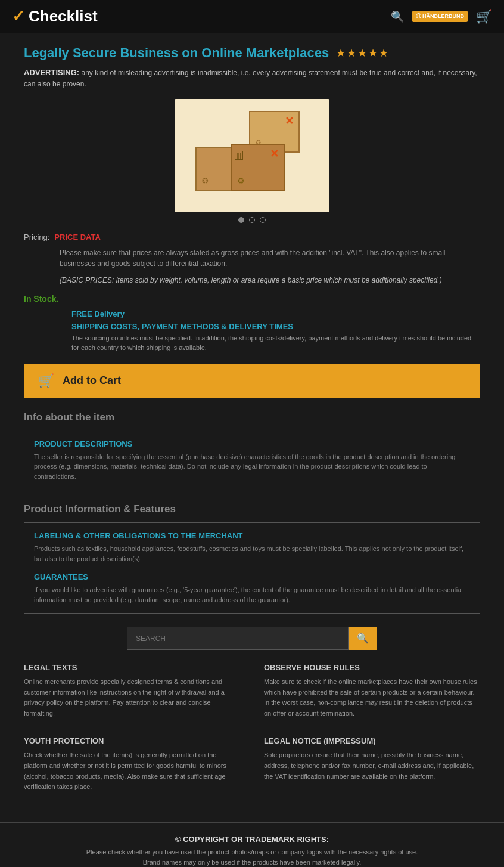 This screenshot has height=867, width=504. I want to click on shipping-title: SHIPPING COSTS, PAYMENT METHODS & DELIVE…, so click(276, 327).